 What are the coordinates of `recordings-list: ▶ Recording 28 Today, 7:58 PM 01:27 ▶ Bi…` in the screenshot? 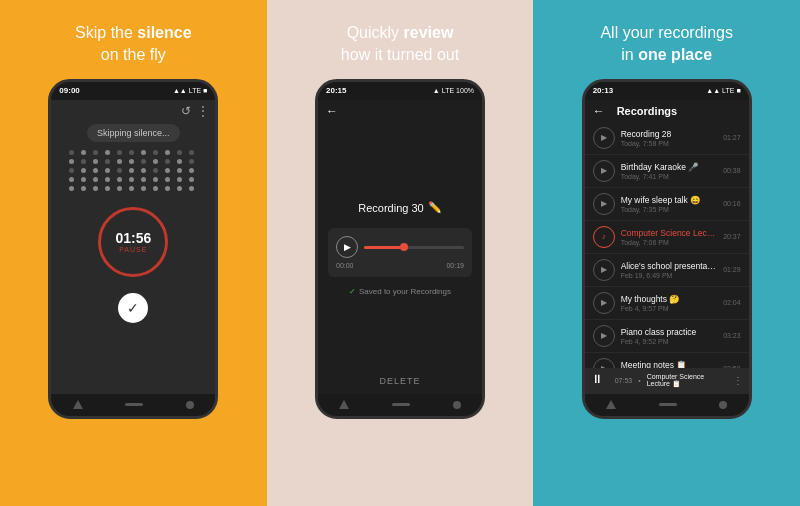 It's located at (667, 245).